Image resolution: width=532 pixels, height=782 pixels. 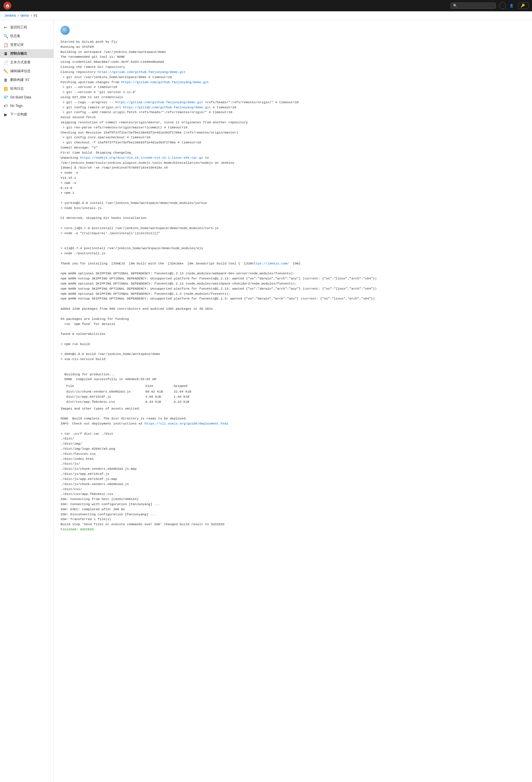 I want to click on success-label: Finished: SUCCESS, so click(x=77, y=529).